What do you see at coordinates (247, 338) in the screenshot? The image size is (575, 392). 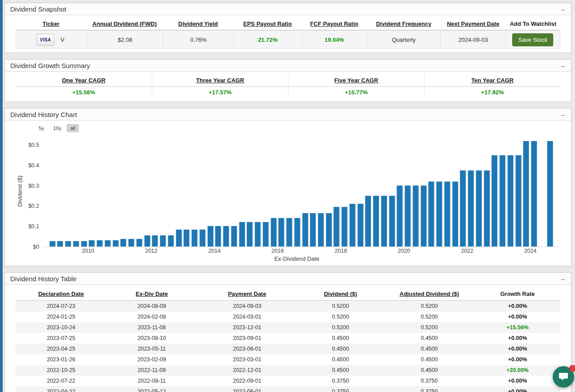 I see `table-cell: 2023-09-01` at bounding box center [247, 338].